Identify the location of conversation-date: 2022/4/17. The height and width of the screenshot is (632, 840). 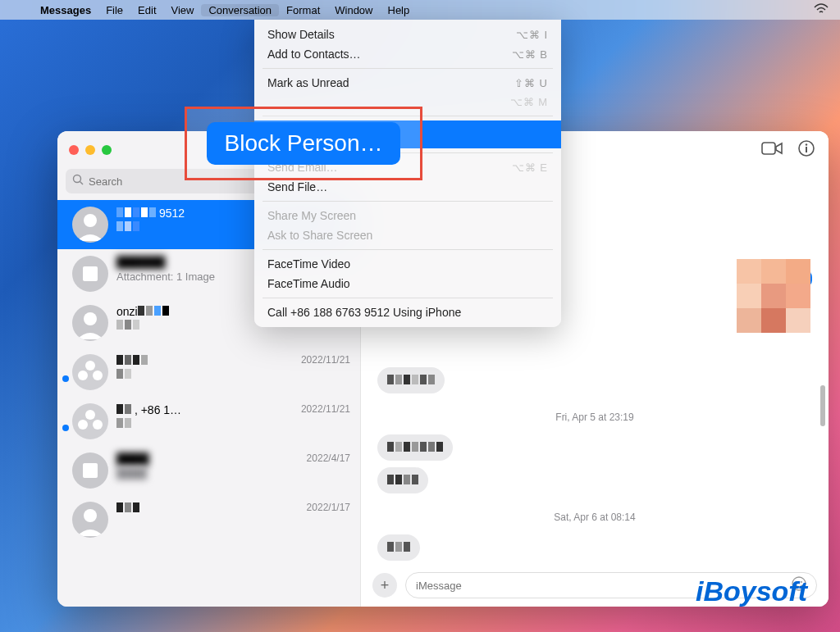
(328, 459).